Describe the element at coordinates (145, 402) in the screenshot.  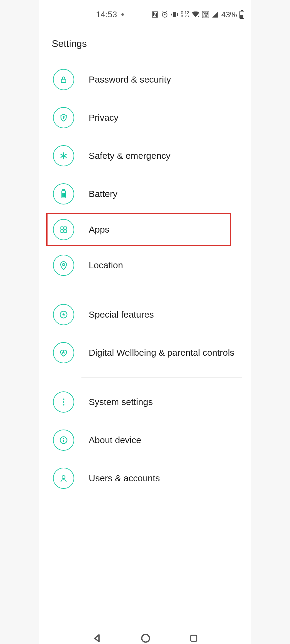
I see `settings-item-system-settings: System settings` at that location.